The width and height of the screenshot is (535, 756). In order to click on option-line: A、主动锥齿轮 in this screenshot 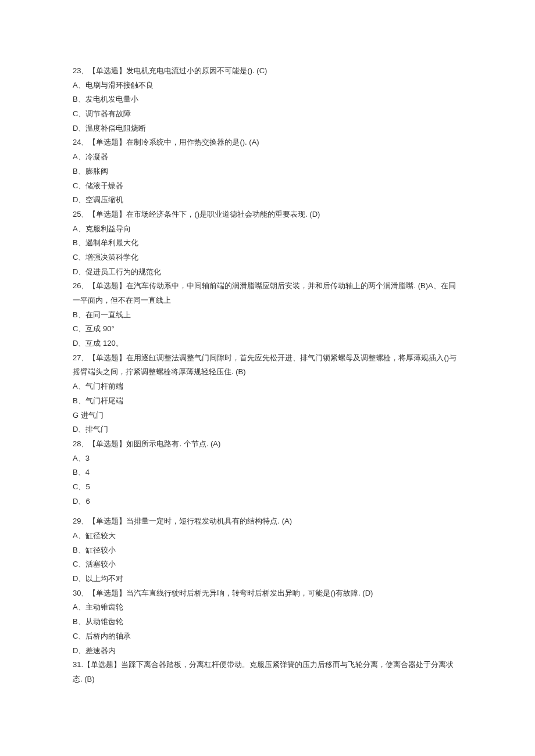, I will do `click(268, 608)`.